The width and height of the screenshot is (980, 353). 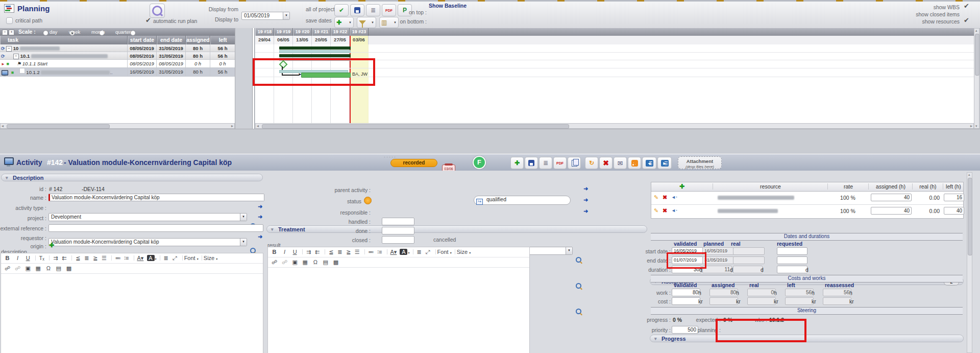 I want to click on add-origin-icon: ✚, so click(x=52, y=245).